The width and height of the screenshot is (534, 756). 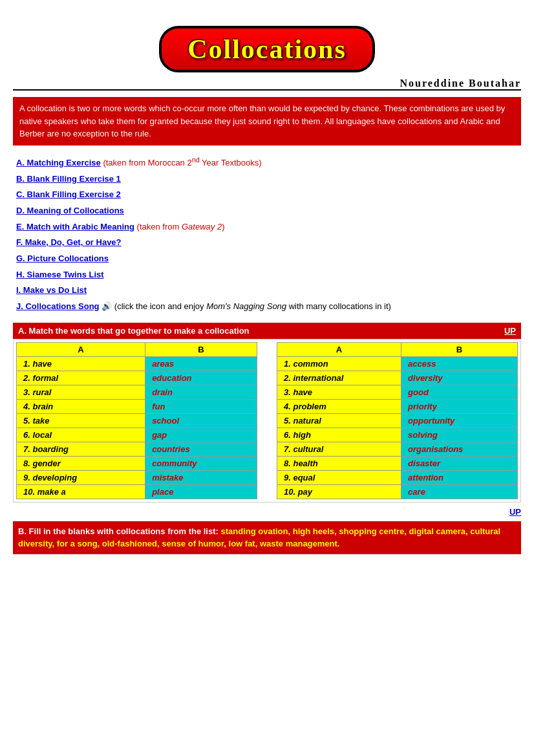 I want to click on table-row: 5. naturalopportunity, so click(x=398, y=420).